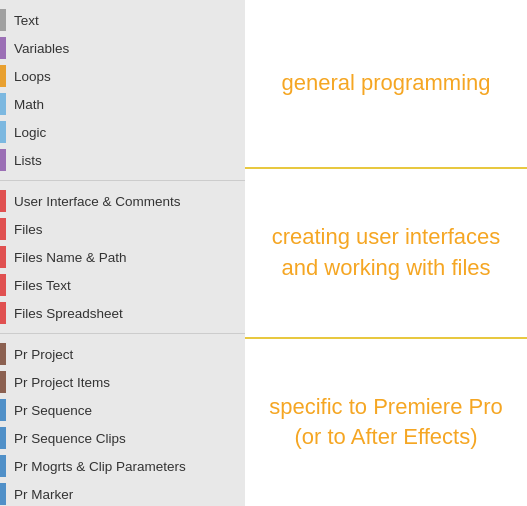  I want to click on section-label: general programming, so click(386, 84).